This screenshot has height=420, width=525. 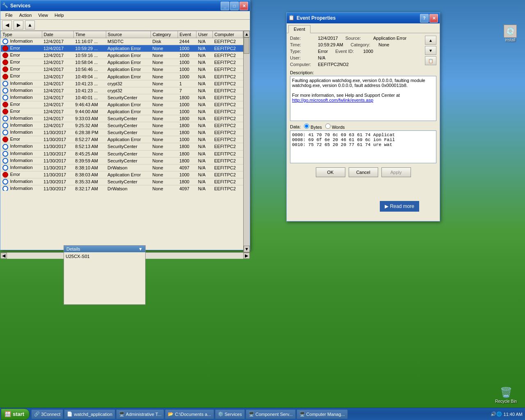 I want to click on col-computer: Computer, so click(x=228, y=34).